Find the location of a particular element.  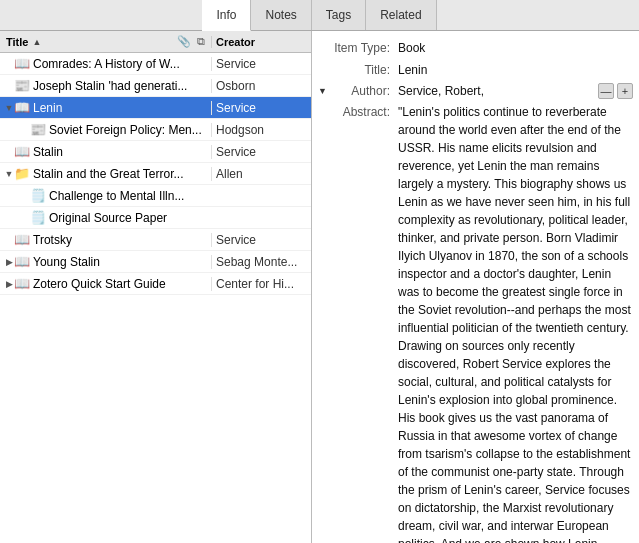

author-controls: — + is located at coordinates (616, 91).